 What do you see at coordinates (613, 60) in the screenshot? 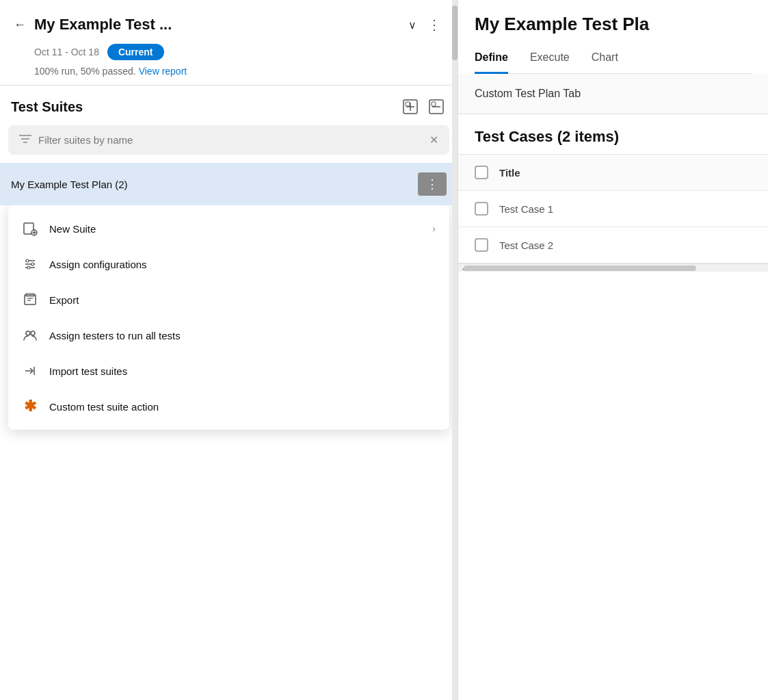
I see `tabs-row: Define Execute Chart` at bounding box center [613, 60].